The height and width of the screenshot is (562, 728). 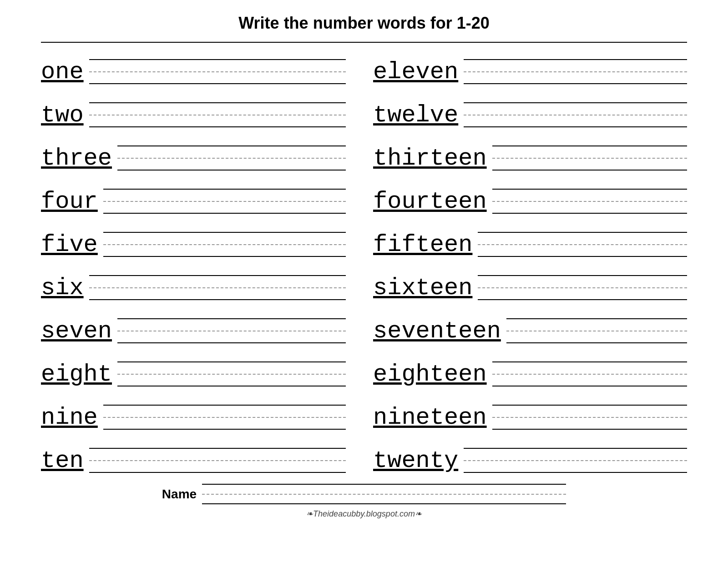 I want to click on word-label-twenty: twenty, so click(x=416, y=462).